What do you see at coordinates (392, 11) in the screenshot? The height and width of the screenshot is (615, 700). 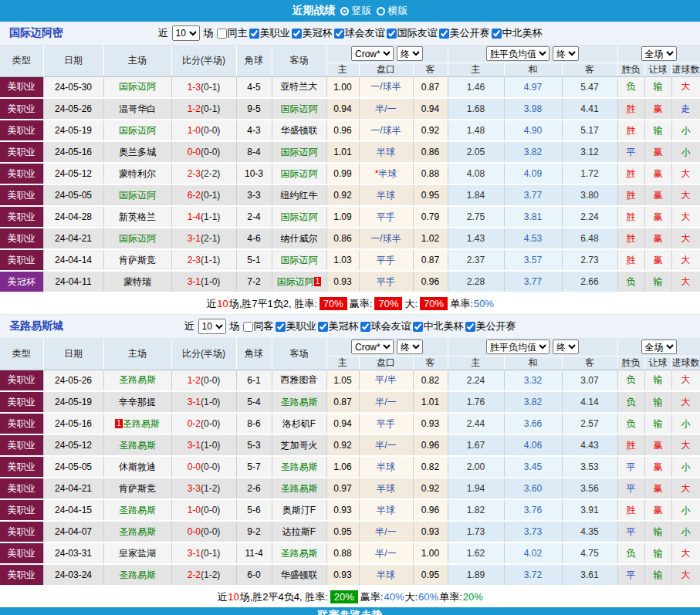 I see `layout-radio-horizontal: 横版` at bounding box center [392, 11].